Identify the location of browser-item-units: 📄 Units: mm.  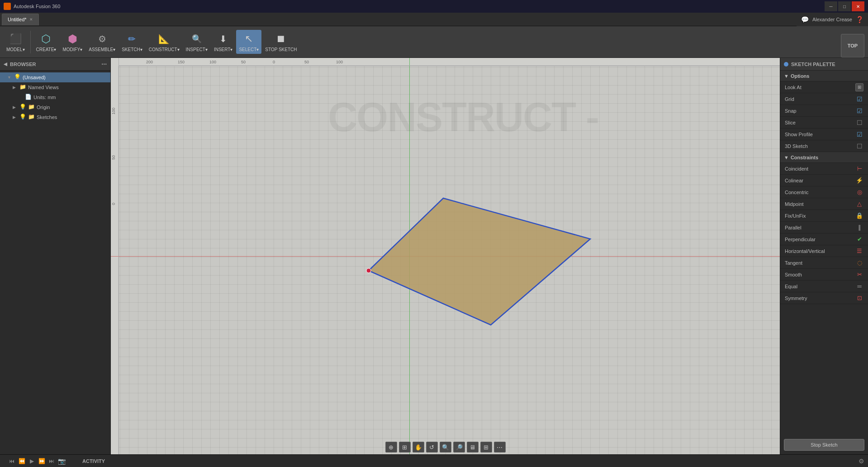
(55, 97).